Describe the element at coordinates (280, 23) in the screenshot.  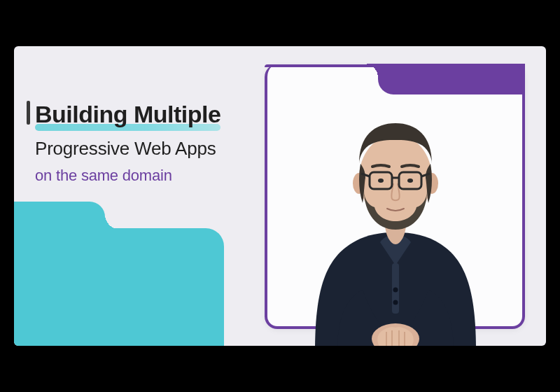
I see `letterbox-top` at that location.